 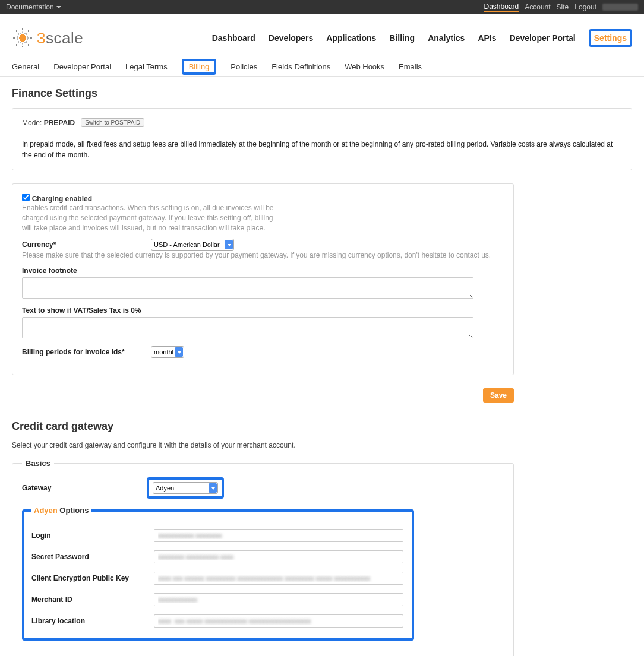 I want to click on nav-apis: APIs, so click(x=487, y=38).